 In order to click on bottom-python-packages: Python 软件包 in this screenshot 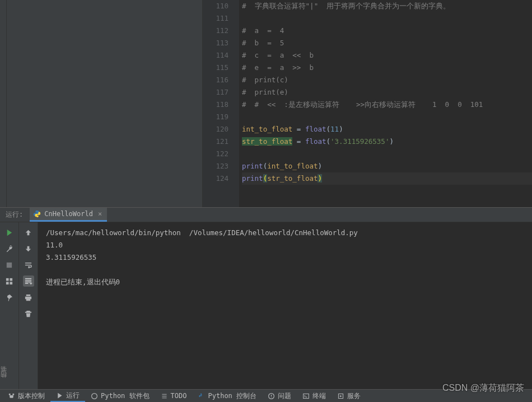, I will do `click(120, 396)`.